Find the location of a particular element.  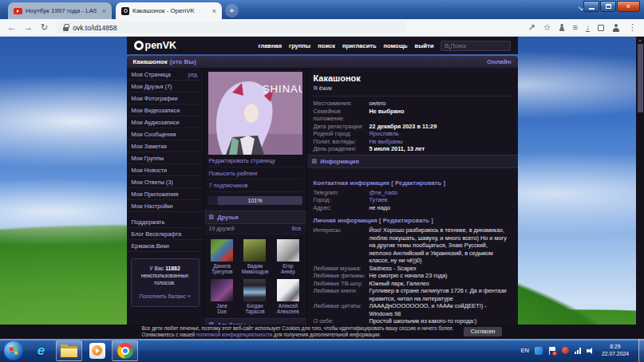

openvk-logo: penVK is located at coordinates (156, 45).